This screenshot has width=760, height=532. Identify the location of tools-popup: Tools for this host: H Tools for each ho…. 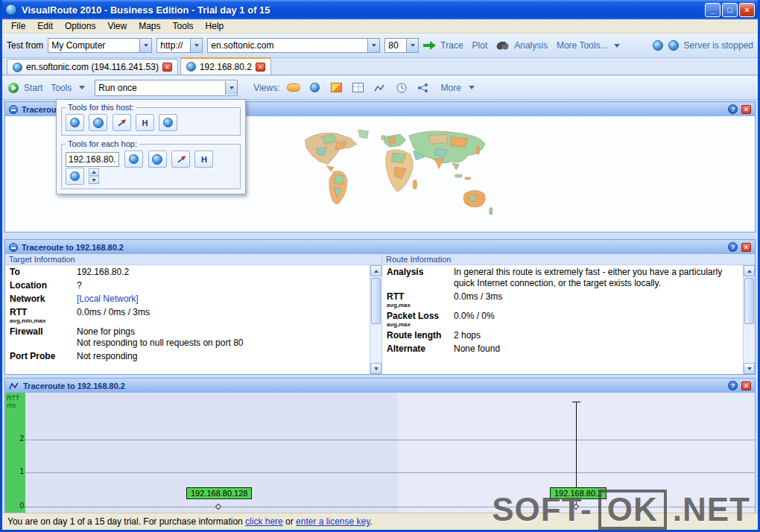
(151, 147).